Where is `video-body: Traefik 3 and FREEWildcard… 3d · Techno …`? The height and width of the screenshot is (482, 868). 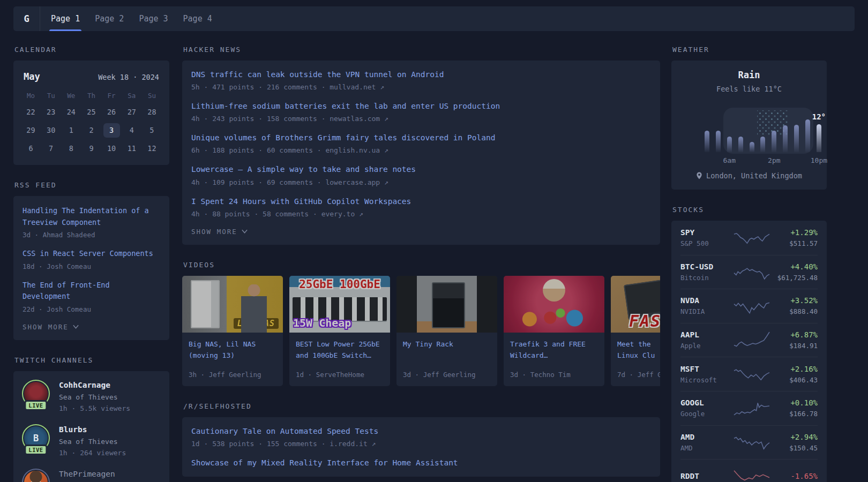 video-body: Traefik 3 and FREEWildcard… 3d · Techno … is located at coordinates (554, 359).